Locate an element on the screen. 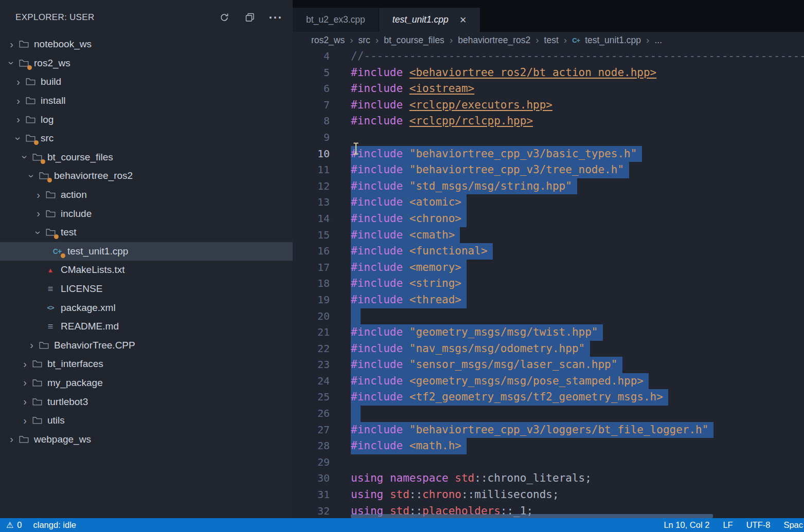 This screenshot has height=532, width=804. tree-item-src: ›src is located at coordinates (146, 139).